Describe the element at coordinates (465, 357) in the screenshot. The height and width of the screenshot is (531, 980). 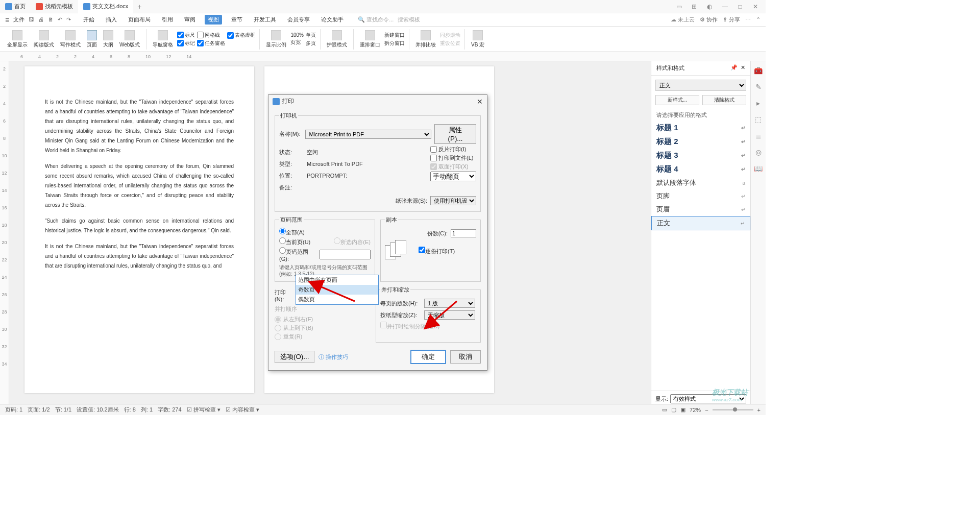
I see `cancel-button: 取消` at that location.